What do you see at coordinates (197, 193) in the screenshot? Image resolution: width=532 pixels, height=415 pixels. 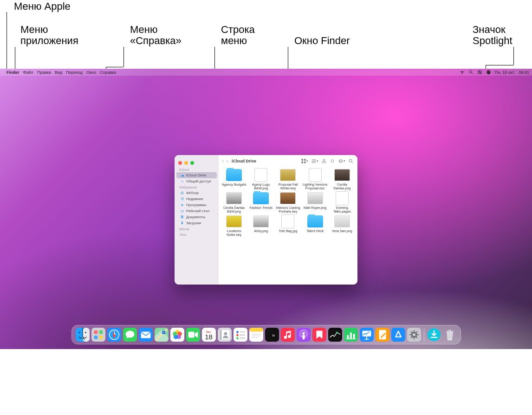 I see `sidebar-item: ◎AirDrop` at bounding box center [197, 193].